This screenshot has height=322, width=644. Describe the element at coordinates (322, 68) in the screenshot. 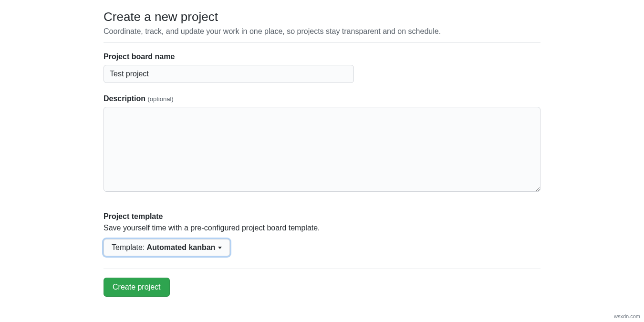

I see `project-name-group: Project board name` at that location.